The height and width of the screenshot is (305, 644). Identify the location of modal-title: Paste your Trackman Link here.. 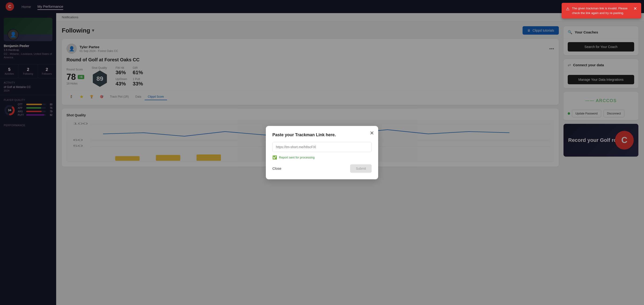
(322, 135).